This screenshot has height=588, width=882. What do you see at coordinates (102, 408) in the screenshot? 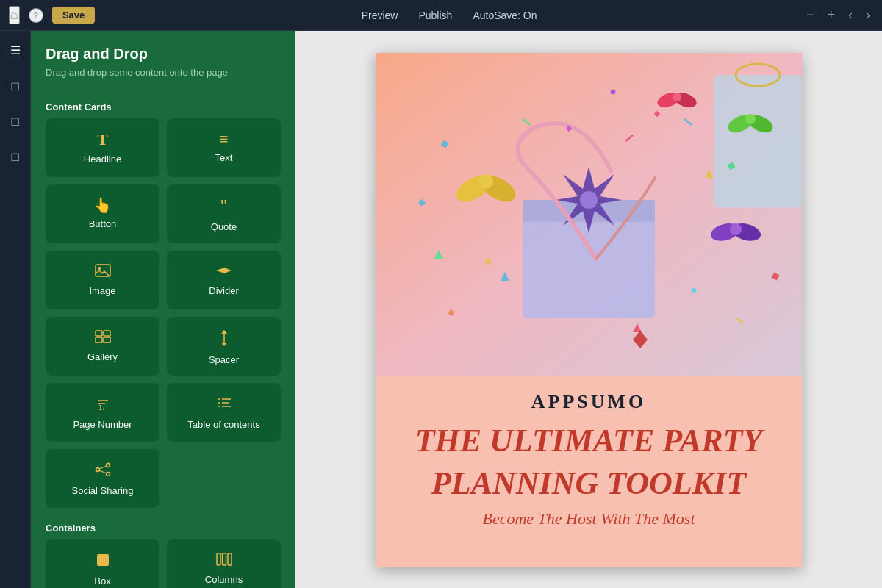
I see `svg-text: 1↓` at bounding box center [102, 408].